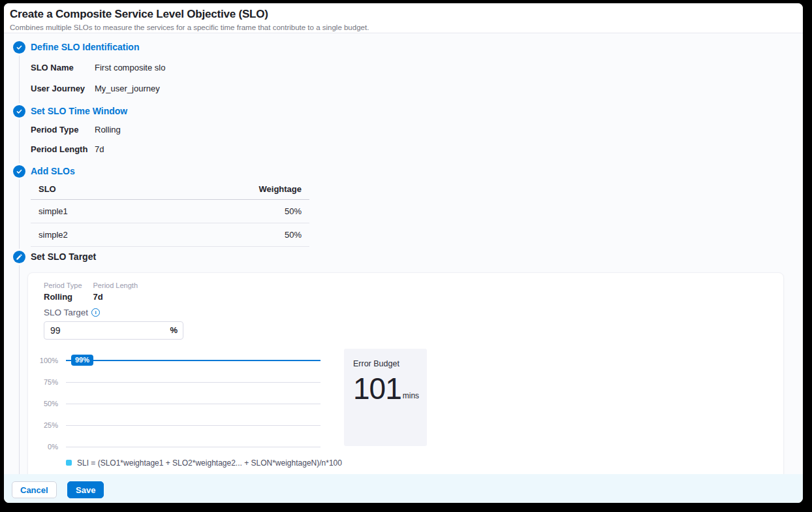 This screenshot has width=812, height=512. I want to click on y-tick-50: 50%, so click(43, 404).